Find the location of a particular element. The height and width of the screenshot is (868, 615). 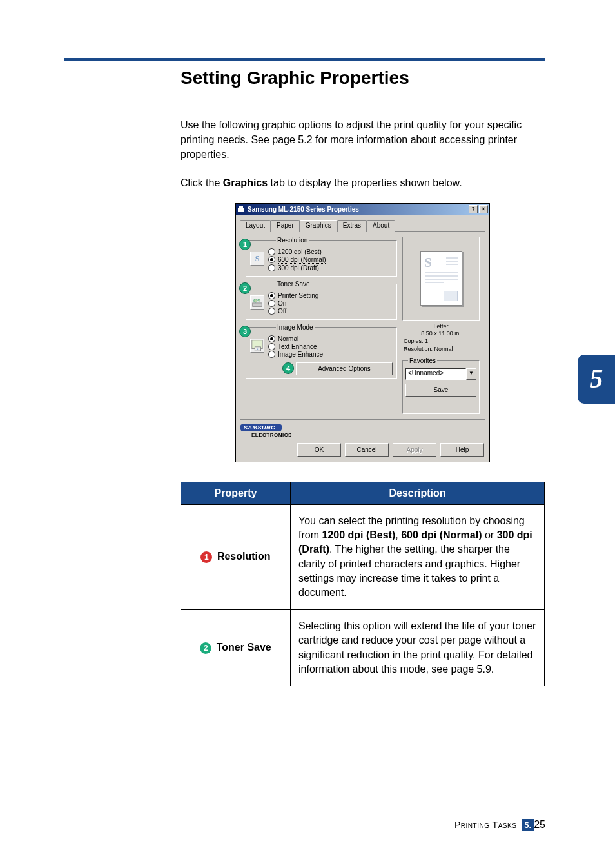

brand-block: SAMSUNG ELECTRONICS is located at coordinates (365, 431).